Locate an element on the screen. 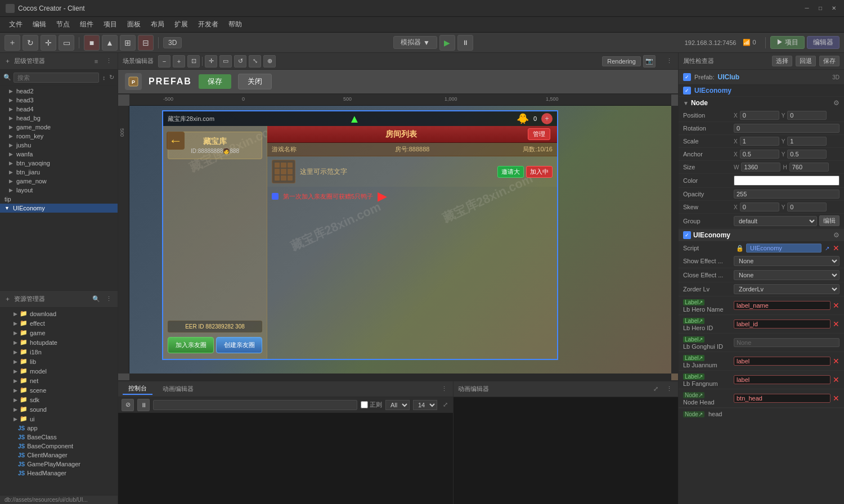  console-search-input is located at coordinates (255, 405).